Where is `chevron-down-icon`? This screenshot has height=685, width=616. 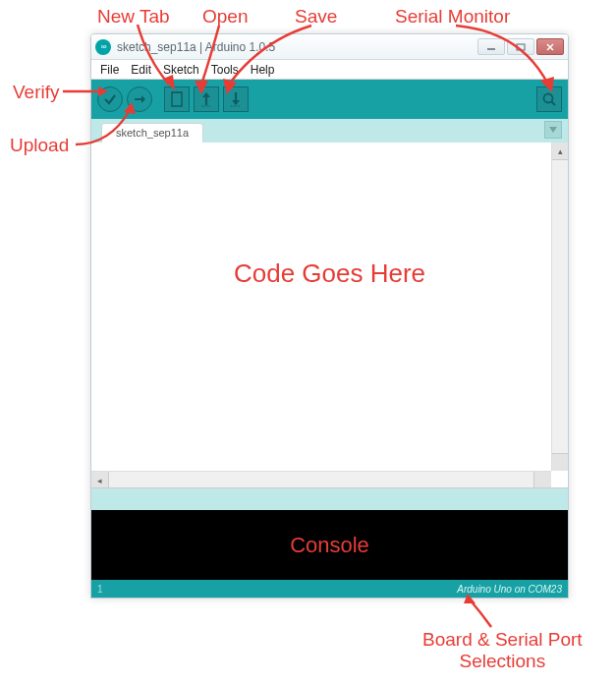 chevron-down-icon is located at coordinates (553, 130).